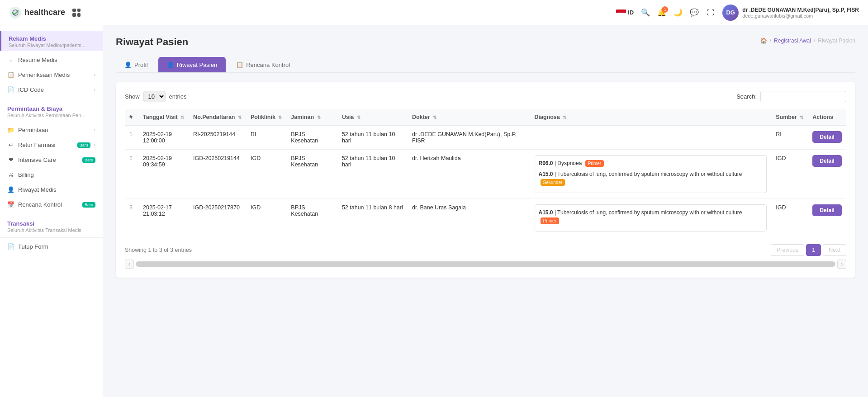  I want to click on sidebar-section-transaksi: Transaksi Seluruh Aktivitas Transaksi Me…, so click(52, 226).